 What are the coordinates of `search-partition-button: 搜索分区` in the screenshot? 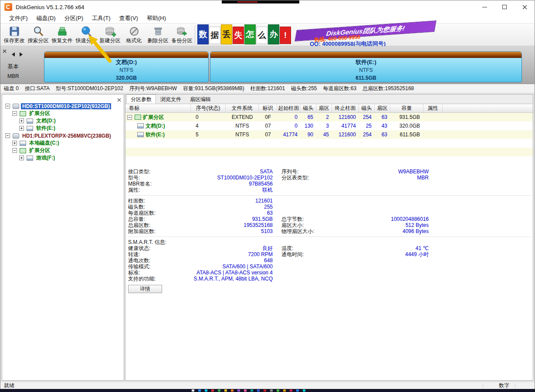 It's located at (38, 35).